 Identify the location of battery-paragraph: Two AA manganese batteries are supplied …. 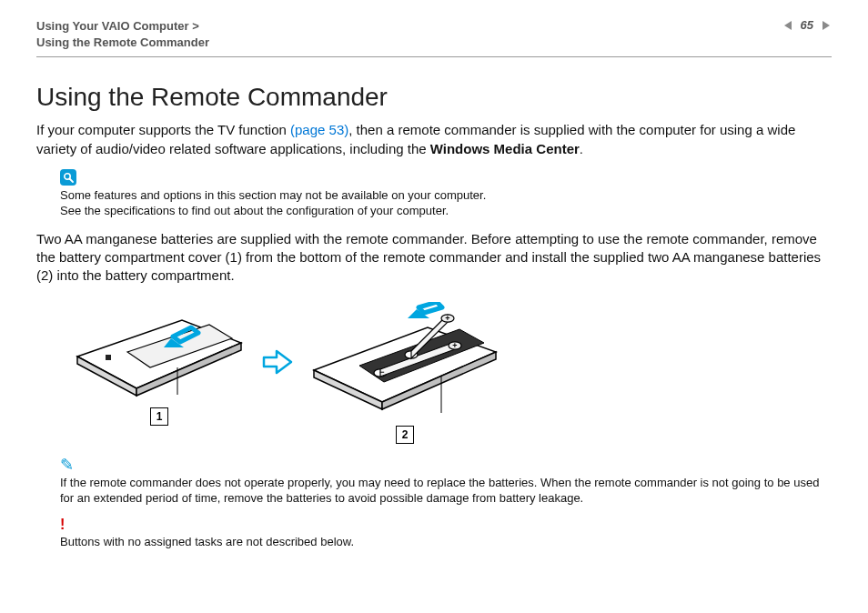
(434, 258).